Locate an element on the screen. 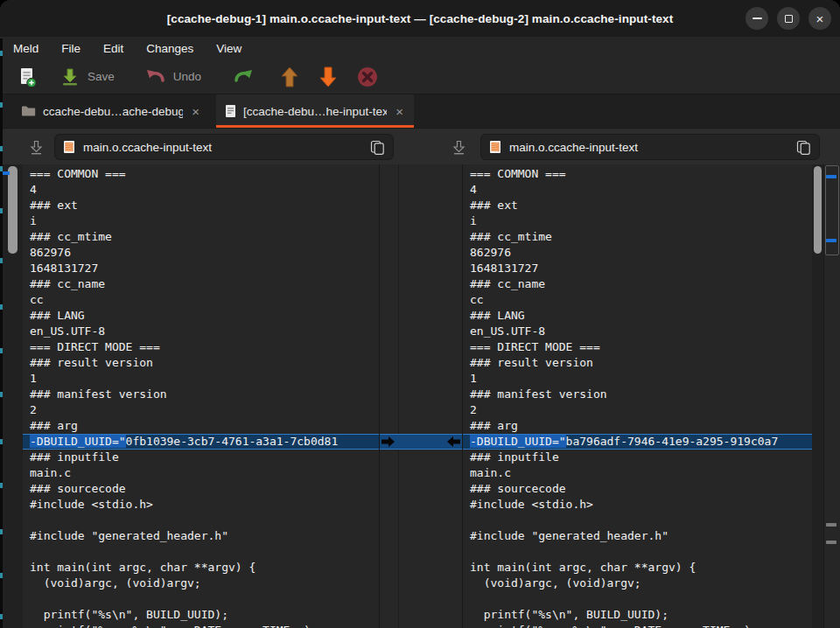  tab-file-comparison: [ccache-debu…he-input-text × is located at coordinates (315, 111).